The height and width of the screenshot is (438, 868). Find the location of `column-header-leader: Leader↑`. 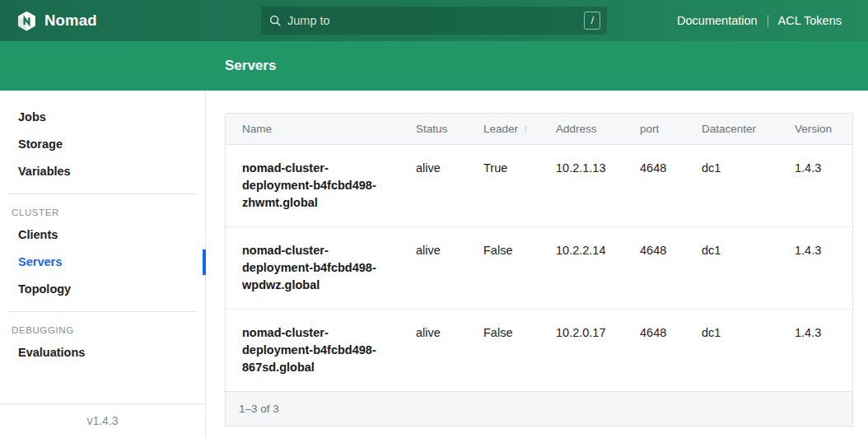

column-header-leader: Leader↑ is located at coordinates (503, 129).